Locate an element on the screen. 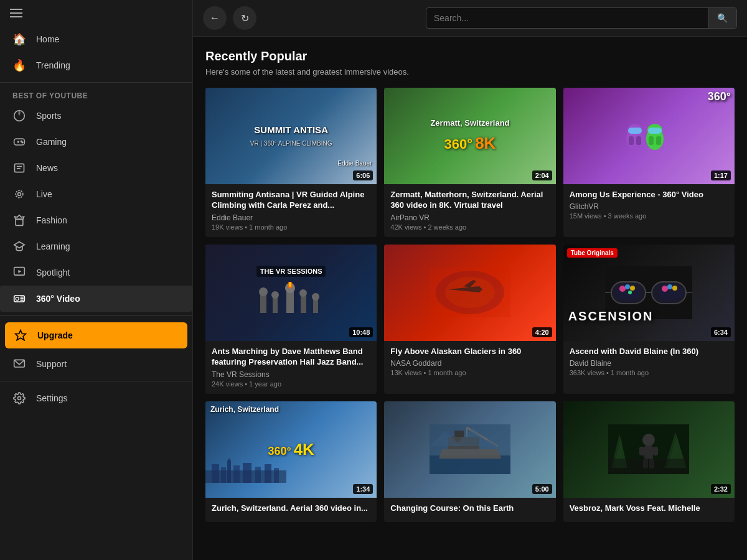 This screenshot has height=560, width=747. video-meta-1: 19K views • 1 month ago is located at coordinates (291, 227).